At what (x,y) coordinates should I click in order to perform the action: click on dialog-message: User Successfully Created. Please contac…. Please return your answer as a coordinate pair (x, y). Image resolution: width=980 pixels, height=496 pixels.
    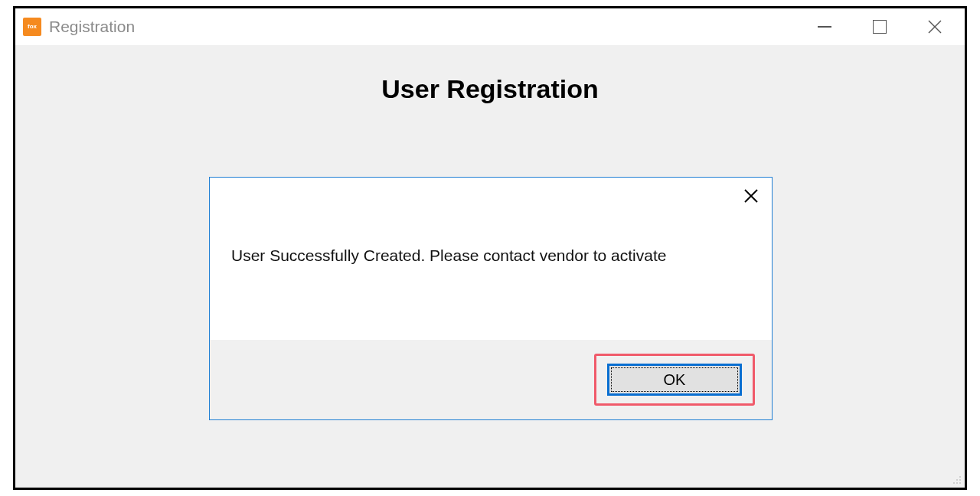
    Looking at the image, I should click on (491, 256).